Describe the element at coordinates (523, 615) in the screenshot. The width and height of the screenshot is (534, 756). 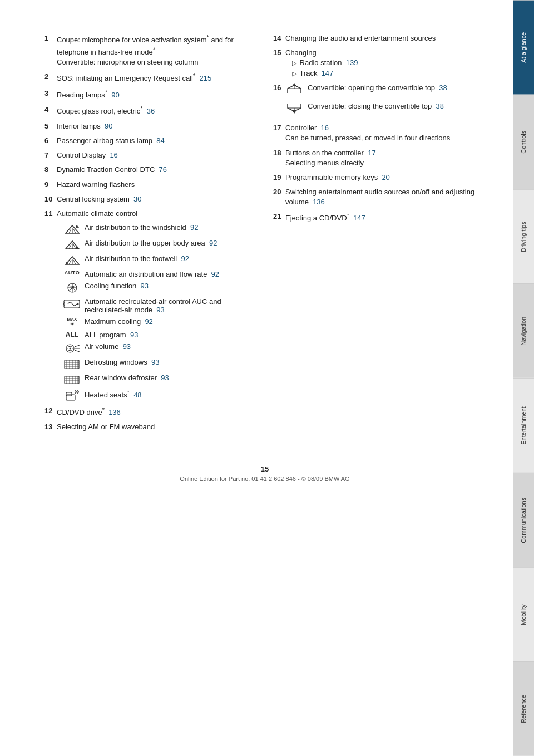
I see `sidebar-tab-mobility: Mobility` at that location.